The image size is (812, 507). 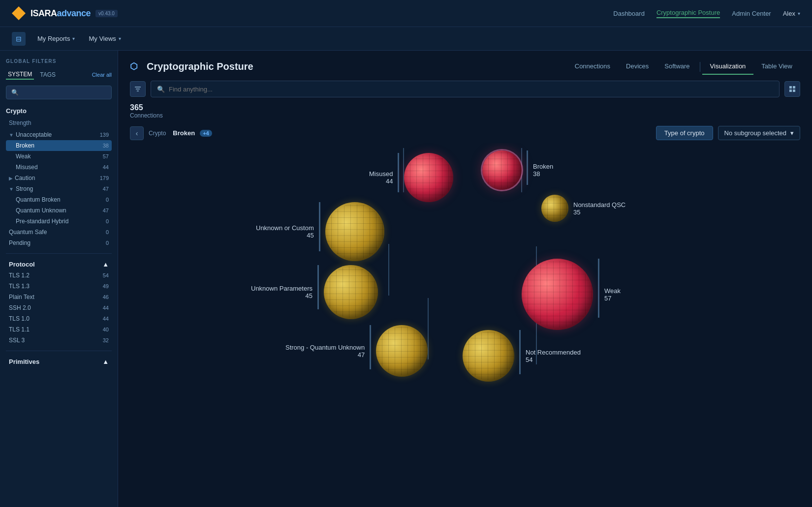 What do you see at coordinates (465, 89) in the screenshot?
I see `search-box: 🔍` at bounding box center [465, 89].